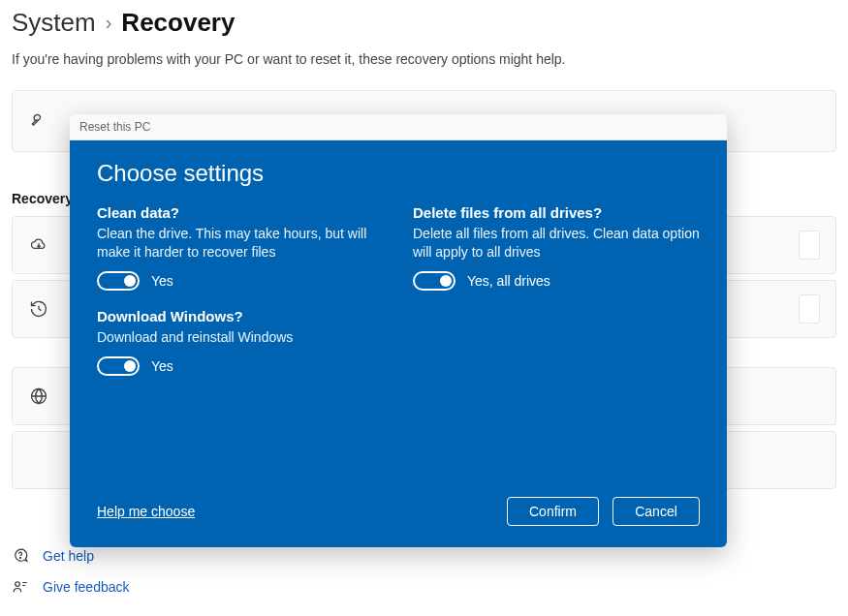 The height and width of the screenshot is (616, 848). What do you see at coordinates (424, 23) in the screenshot?
I see `breadcrumb: System › Recovery` at bounding box center [424, 23].